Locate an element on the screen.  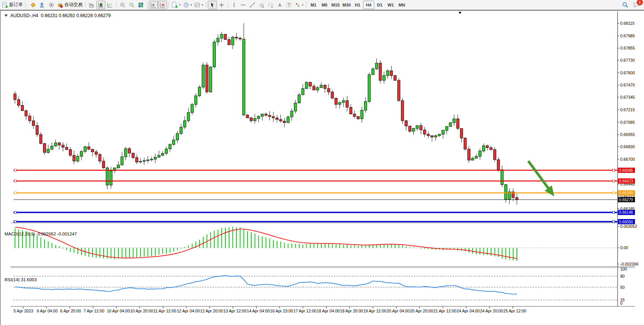
text-tool-button: A is located at coordinates (280, 5).